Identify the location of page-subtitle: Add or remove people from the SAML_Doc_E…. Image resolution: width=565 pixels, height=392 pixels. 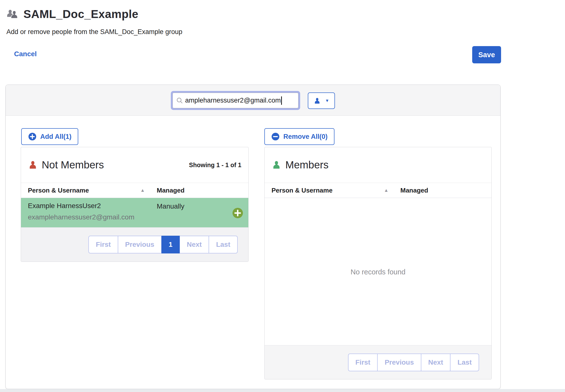
(286, 32).